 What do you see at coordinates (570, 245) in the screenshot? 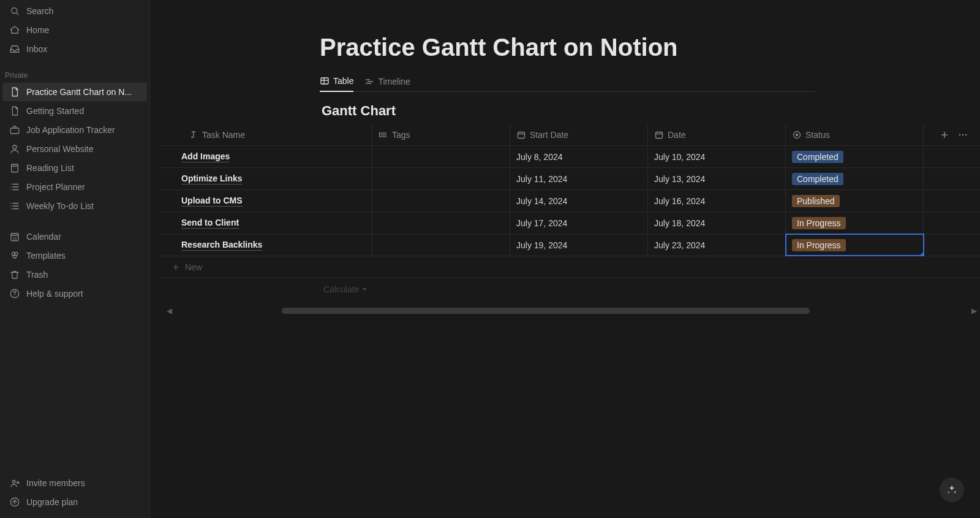
I see `table-row: Research BacklinksJuly 19, 2024July 23, …` at bounding box center [570, 245].